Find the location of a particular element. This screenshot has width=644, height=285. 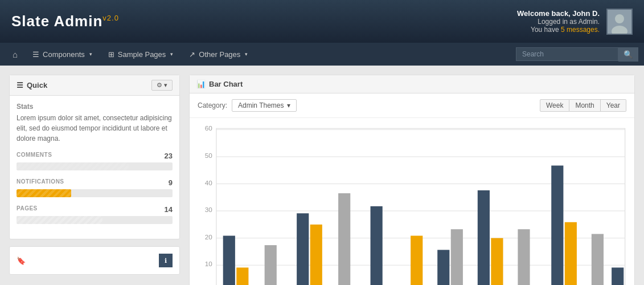

notifications-progress-fill is located at coordinates (44, 193).